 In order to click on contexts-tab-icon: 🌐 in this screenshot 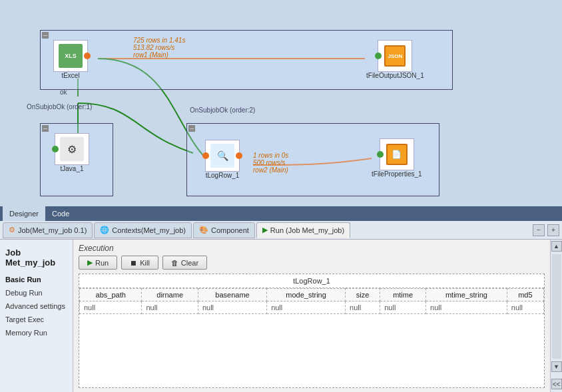, I will do `click(105, 230)`.